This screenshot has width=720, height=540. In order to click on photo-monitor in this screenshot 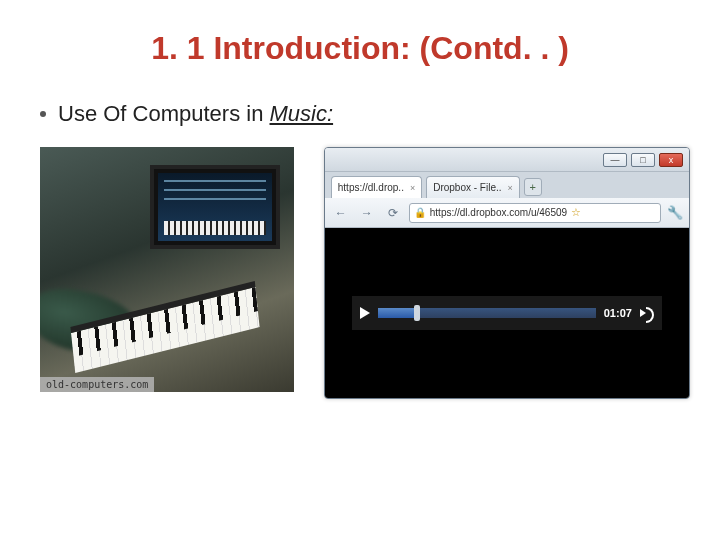, I will do `click(215, 207)`.